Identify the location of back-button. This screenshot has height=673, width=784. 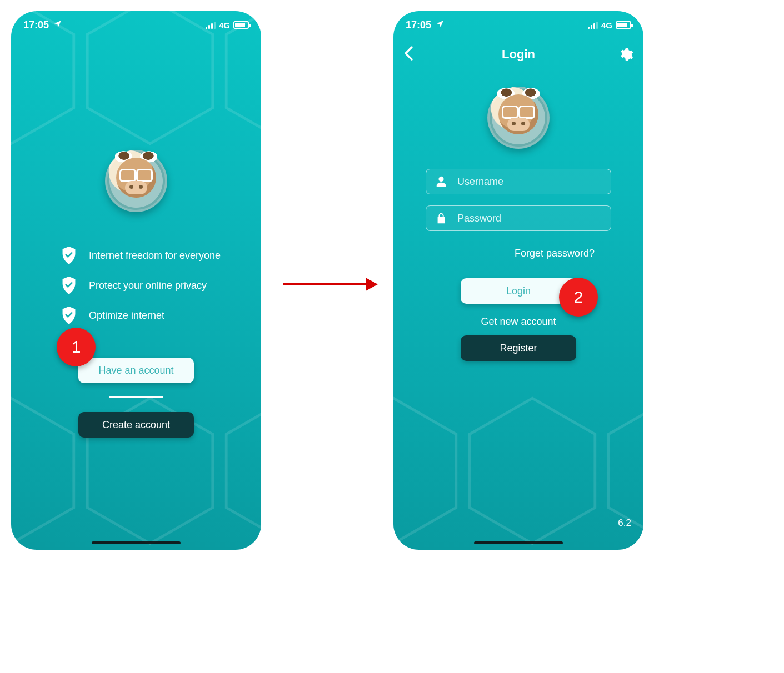
(408, 54).